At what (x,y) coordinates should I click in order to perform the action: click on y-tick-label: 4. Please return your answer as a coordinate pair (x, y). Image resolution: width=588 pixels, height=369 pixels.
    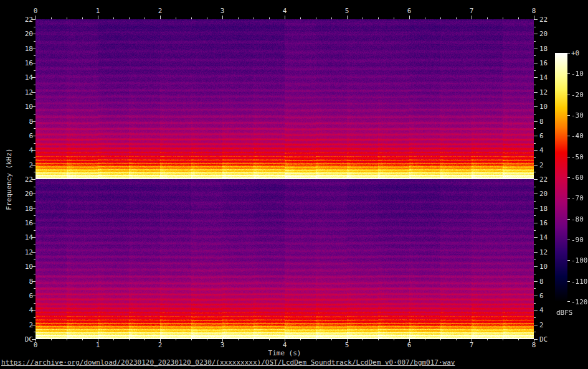
    Looking at the image, I should click on (25, 310).